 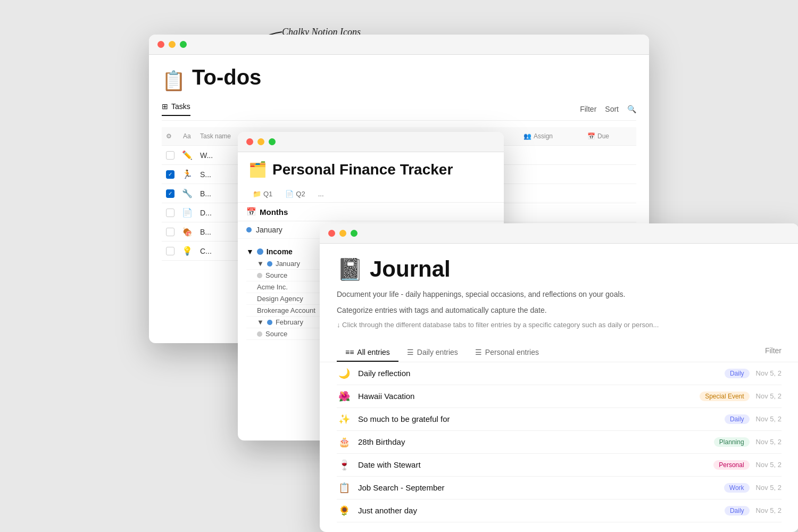 I want to click on tab-q1: 📁 Q1, so click(x=263, y=195).